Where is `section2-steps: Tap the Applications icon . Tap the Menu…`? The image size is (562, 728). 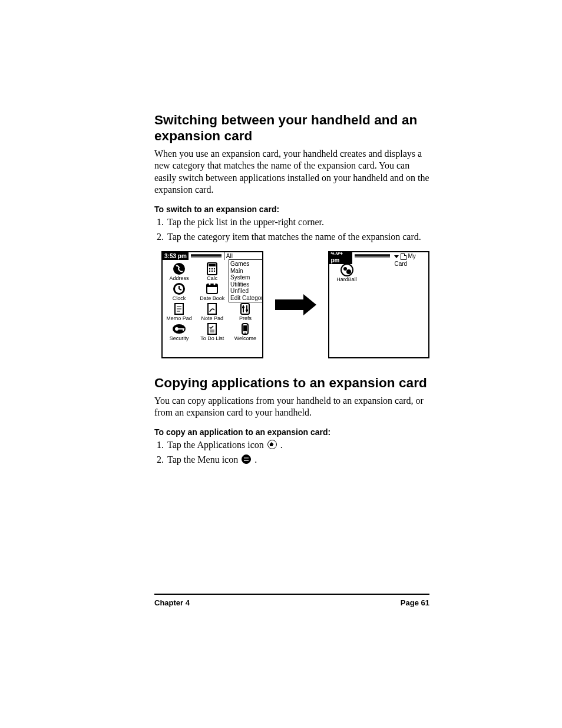
section2-steps: Tap the Applications icon . Tap the Menu… is located at coordinates (292, 453).